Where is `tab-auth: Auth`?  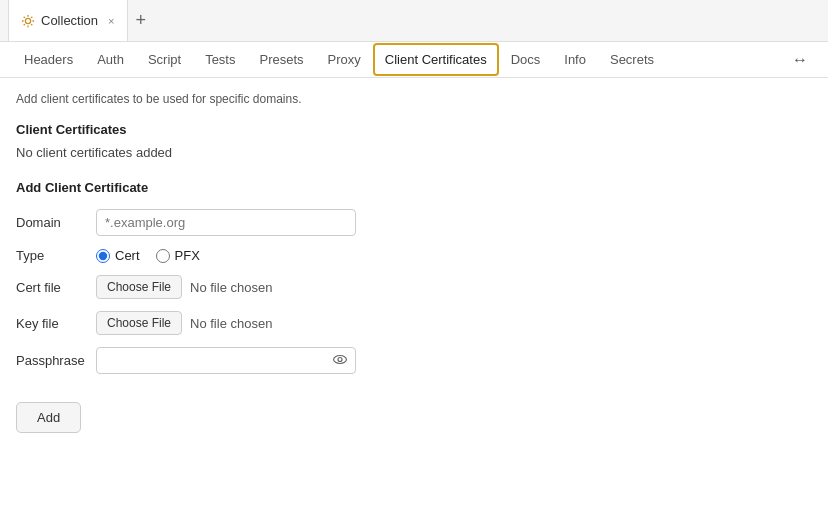
tab-auth: Auth is located at coordinates (110, 60).